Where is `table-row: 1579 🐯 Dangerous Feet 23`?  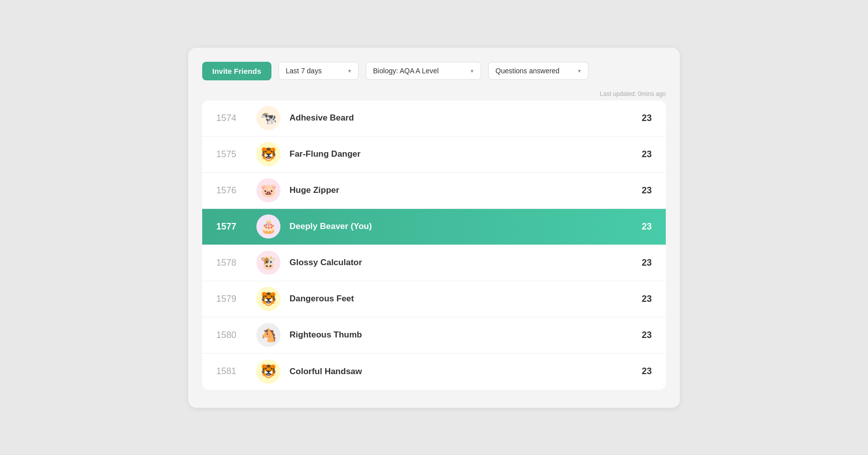 table-row: 1579 🐯 Dangerous Feet 23 is located at coordinates (434, 299).